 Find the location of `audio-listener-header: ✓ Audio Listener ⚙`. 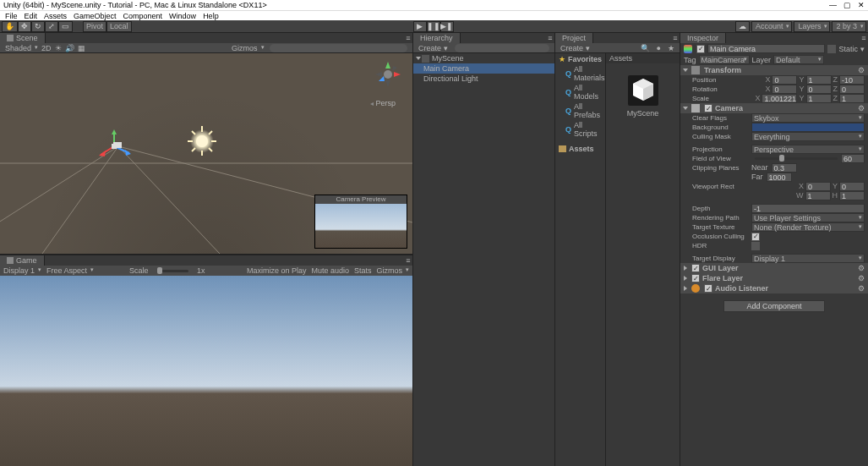

audio-listener-header: ✓ Audio Listener ⚙ is located at coordinates (774, 288).